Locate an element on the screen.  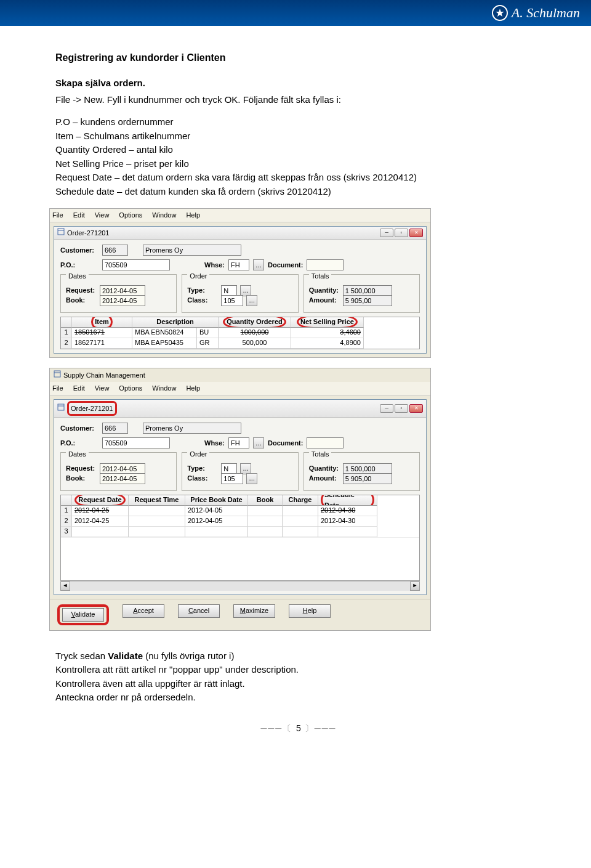
cell-rt is located at coordinates (157, 532).